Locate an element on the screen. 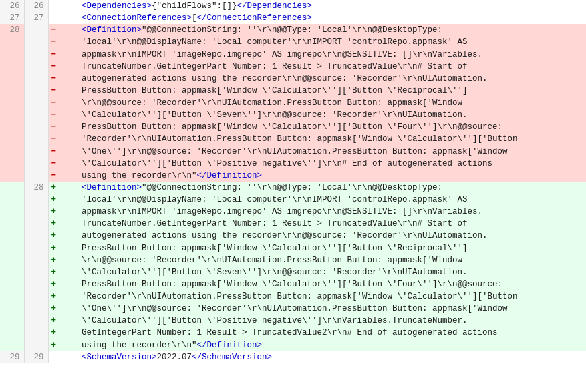 This screenshot has height=392, width=586. table-row: + PressButton Button: appmask['Window \'… is located at coordinates (293, 284).